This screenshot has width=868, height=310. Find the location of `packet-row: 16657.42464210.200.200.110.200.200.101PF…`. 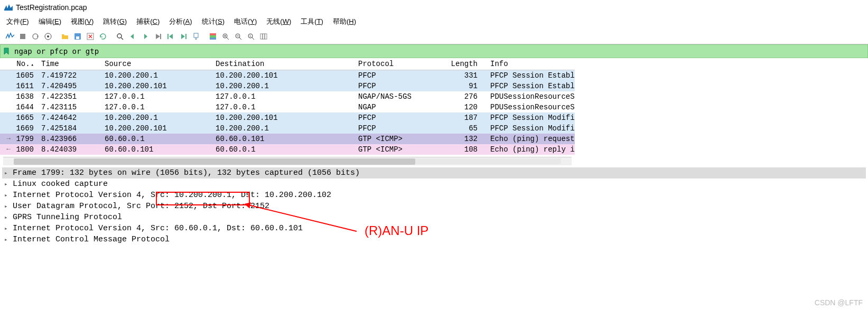

packet-row: 16657.42464210.200.200.110.200.200.101PF… is located at coordinates (287, 118).